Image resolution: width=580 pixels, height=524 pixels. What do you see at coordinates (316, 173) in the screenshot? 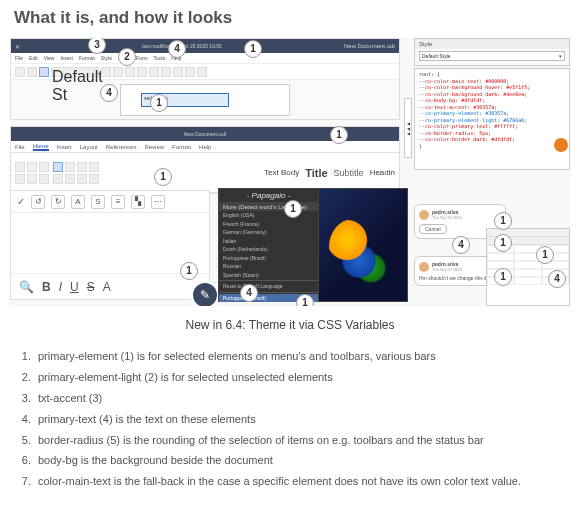
I see `style-title: Title` at bounding box center [316, 173].